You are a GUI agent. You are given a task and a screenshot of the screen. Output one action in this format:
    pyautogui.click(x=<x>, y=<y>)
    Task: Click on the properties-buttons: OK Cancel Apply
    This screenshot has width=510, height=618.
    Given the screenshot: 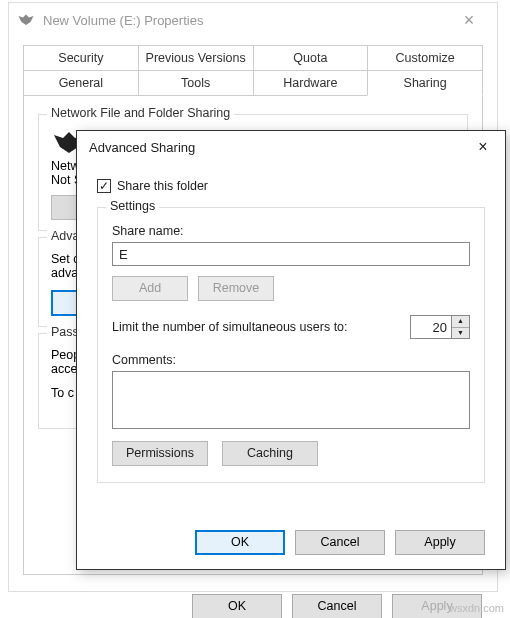 What is the action you would take?
    pyautogui.click(x=337, y=606)
    